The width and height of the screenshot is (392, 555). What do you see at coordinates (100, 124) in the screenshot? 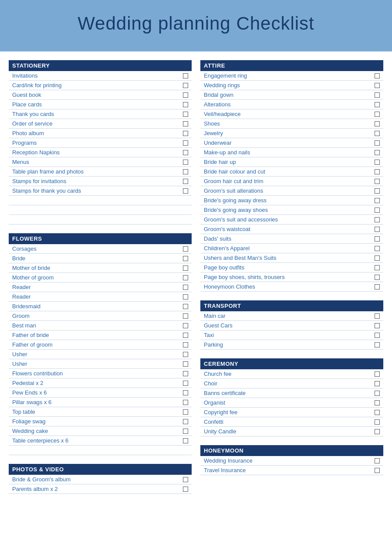
I see `list-item: Order of service` at bounding box center [100, 124].